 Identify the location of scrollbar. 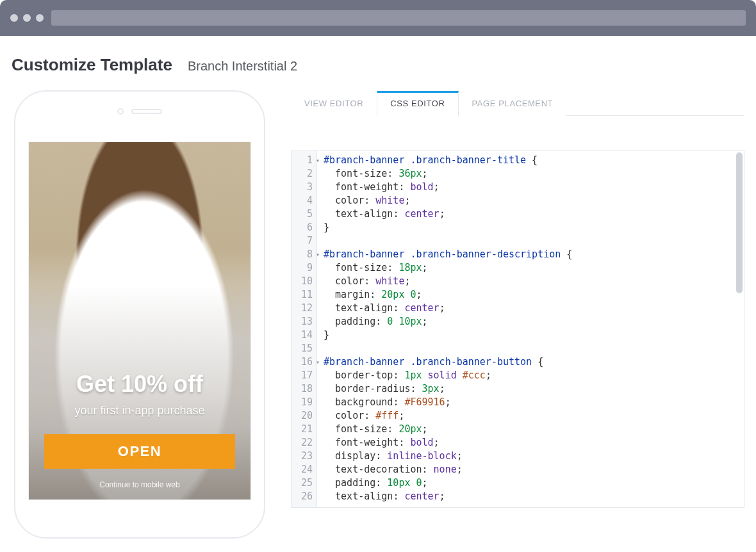
(739, 223).